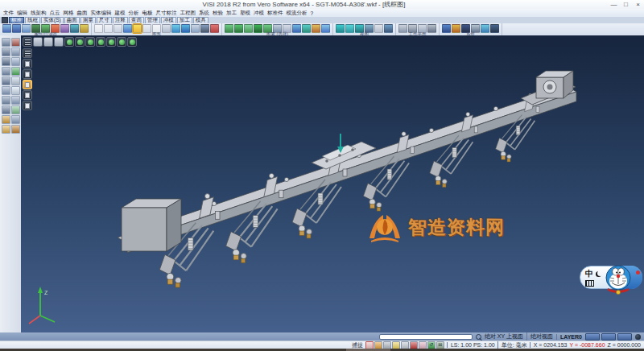  Describe the element at coordinates (569, 337) in the screenshot. I see `active-layer-indicator: LAYER0` at that location.